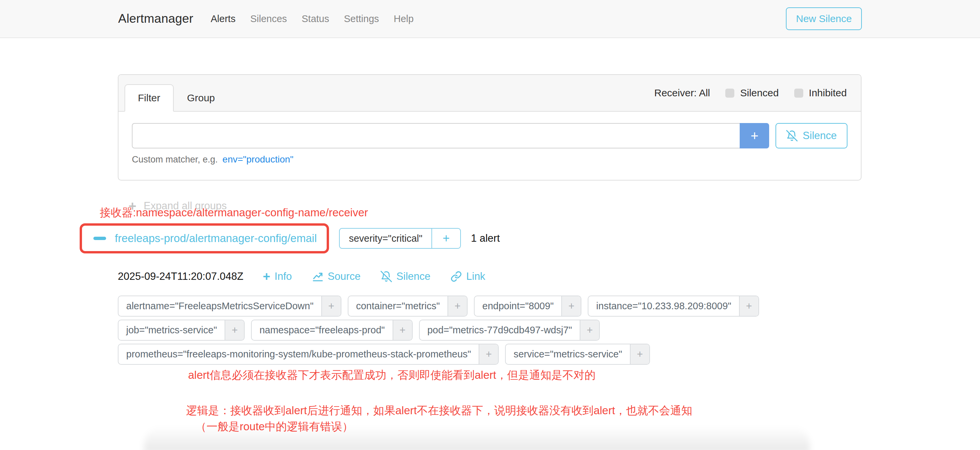 This screenshot has height=450, width=980. I want to click on label-row: alertname="FreeleapsMetricsServiceDown"+…, so click(438, 306).